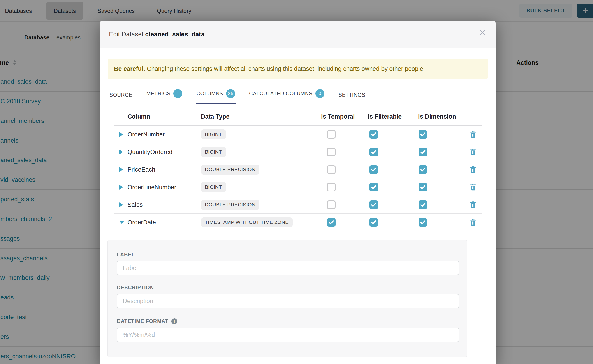 The height and width of the screenshot is (364, 593). What do you see at coordinates (147, 321) in the screenshot?
I see `datetime-format-field-label: DATETIME FORMAT i` at bounding box center [147, 321].